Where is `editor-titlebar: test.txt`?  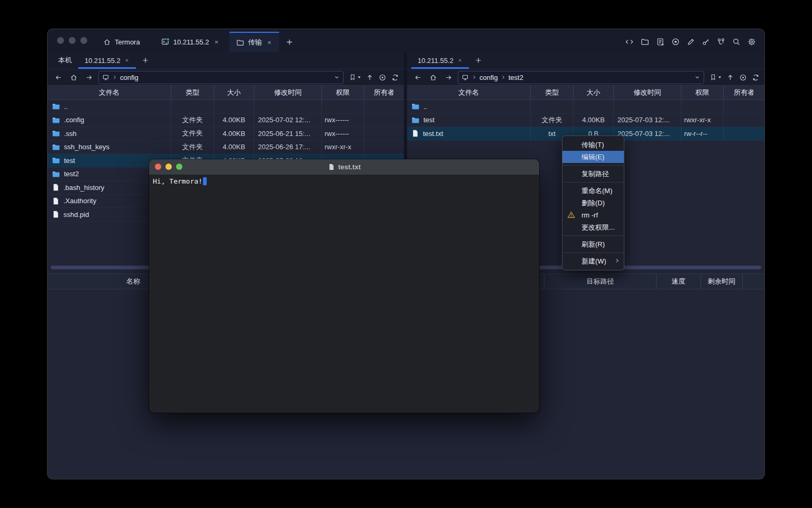 editor-titlebar: test.txt is located at coordinates (344, 167).